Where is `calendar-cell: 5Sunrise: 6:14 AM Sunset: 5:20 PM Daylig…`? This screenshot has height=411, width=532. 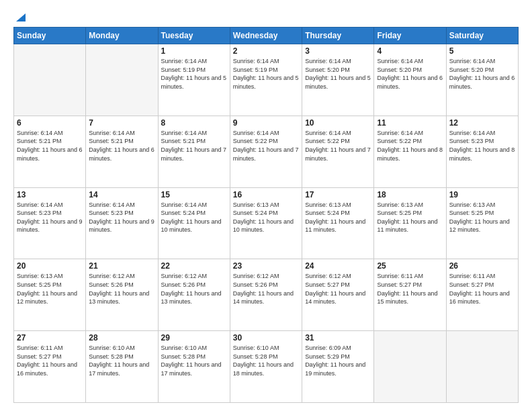 calendar-cell: 5Sunrise: 6:14 AM Sunset: 5:20 PM Daylig… is located at coordinates (482, 81).